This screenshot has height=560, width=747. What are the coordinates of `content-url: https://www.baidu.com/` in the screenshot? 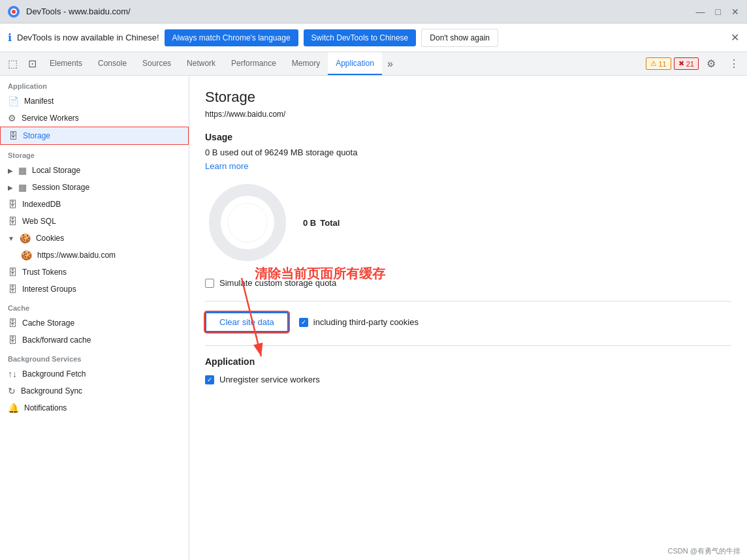 It's located at (468, 114).